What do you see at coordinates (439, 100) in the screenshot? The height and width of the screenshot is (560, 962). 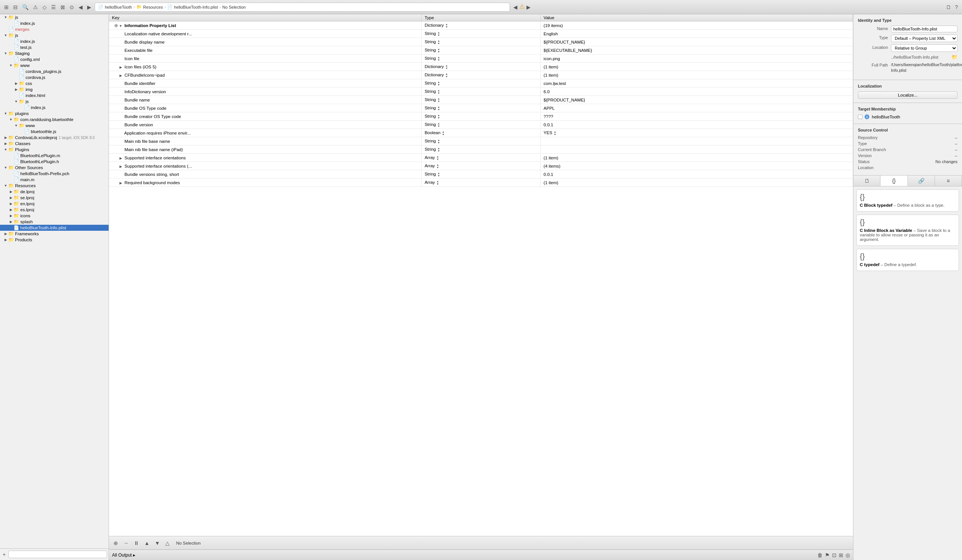 I see `type-stepper-9: ▲▼` at bounding box center [439, 100].